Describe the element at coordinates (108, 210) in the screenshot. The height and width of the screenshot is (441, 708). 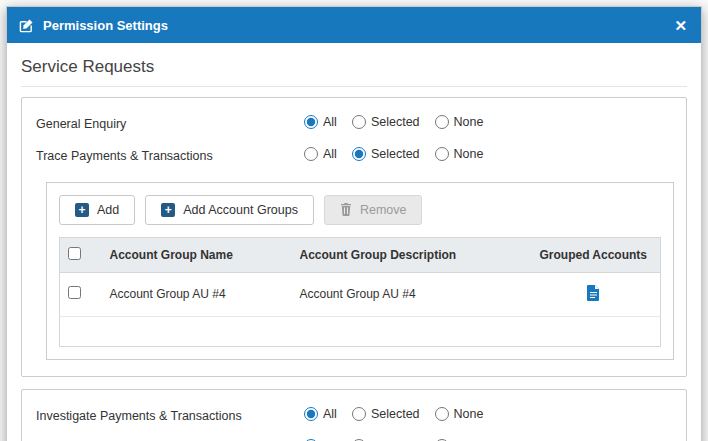
I see `add-button-label: Add` at that location.